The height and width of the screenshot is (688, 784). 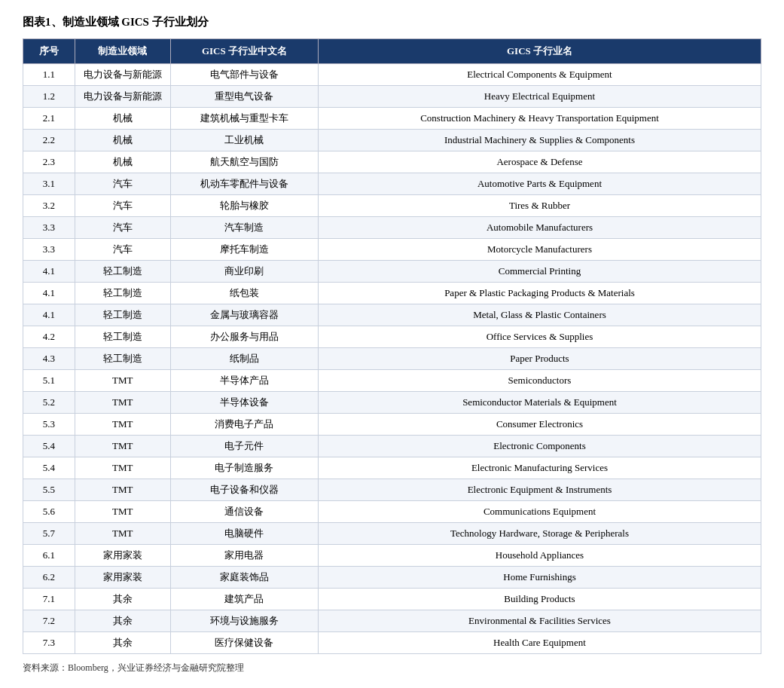 I want to click on table-row: 4.2轻工制造办公服务与用品Office Services & Supplies, so click(x=392, y=338).